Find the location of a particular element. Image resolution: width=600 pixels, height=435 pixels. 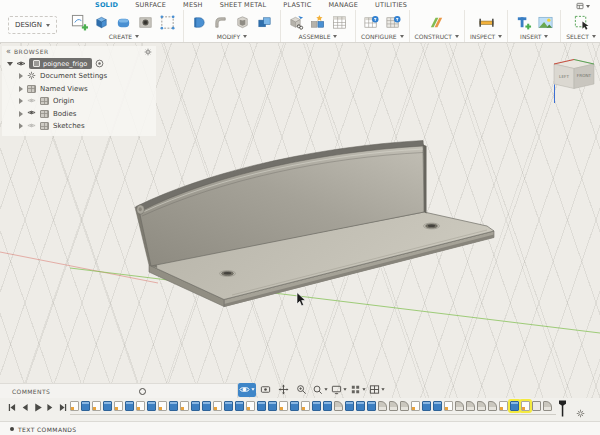

workspace-switcher: DESIGN is located at coordinates (32, 25).